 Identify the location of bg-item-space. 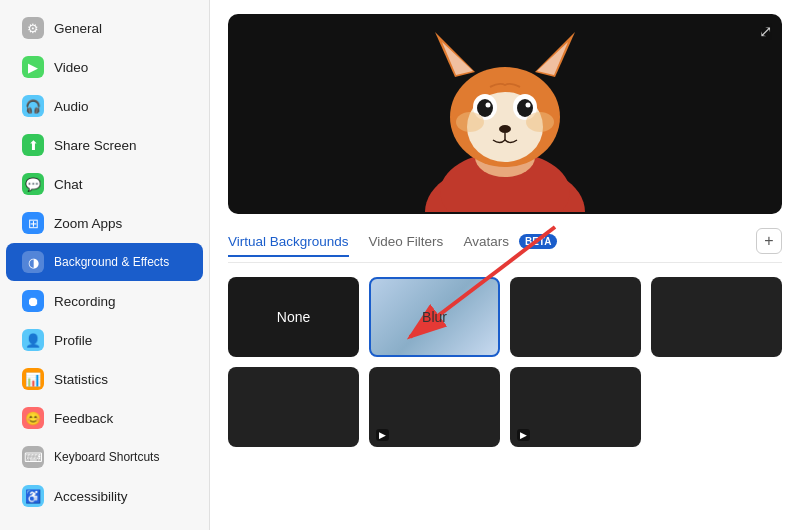
(294, 407).